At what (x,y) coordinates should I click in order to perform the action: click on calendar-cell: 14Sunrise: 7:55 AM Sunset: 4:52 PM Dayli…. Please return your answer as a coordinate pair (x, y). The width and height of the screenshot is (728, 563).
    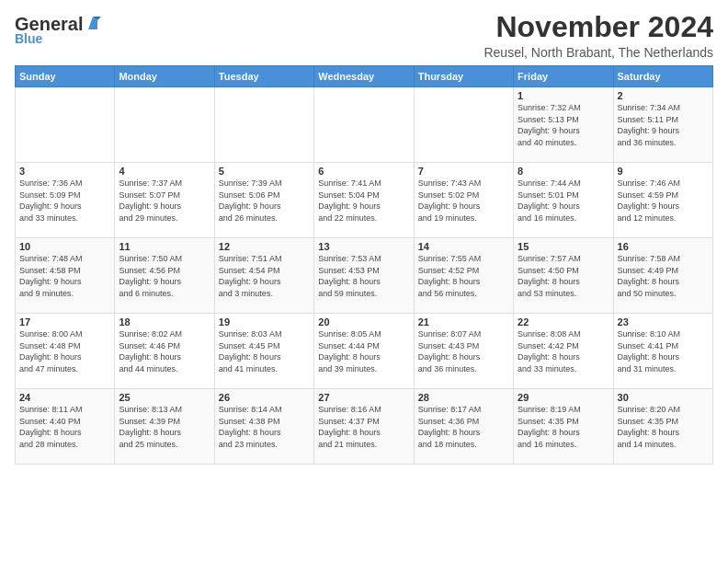
    Looking at the image, I should click on (463, 276).